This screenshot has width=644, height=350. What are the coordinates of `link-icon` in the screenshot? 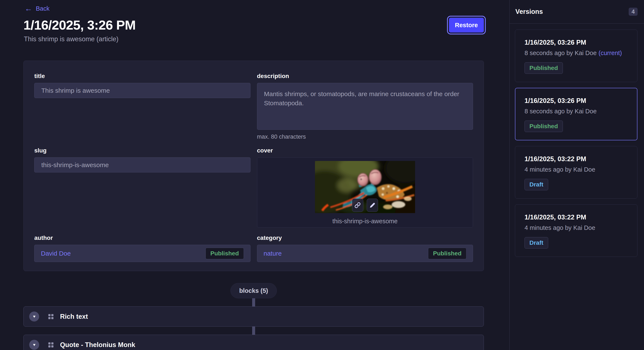 It's located at (358, 205).